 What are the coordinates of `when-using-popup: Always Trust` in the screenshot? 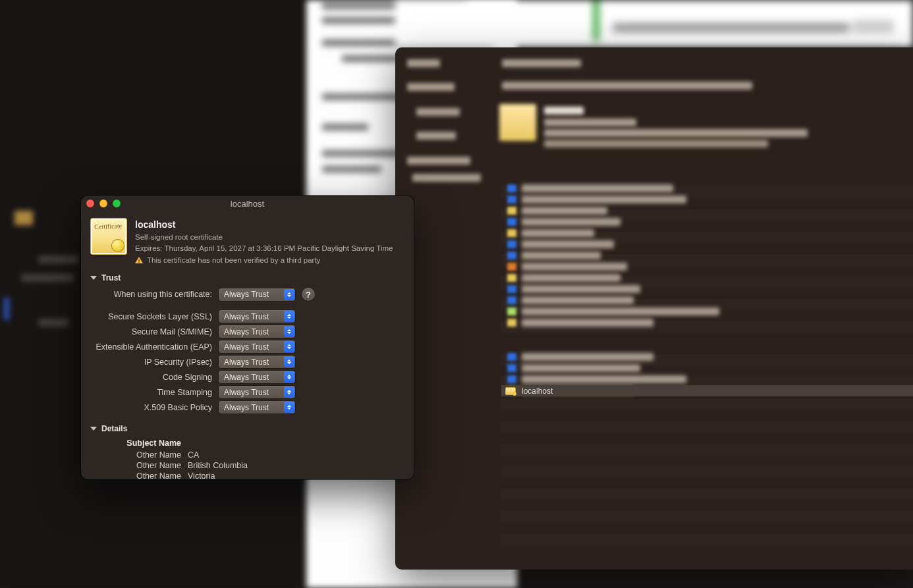 It's located at (257, 295).